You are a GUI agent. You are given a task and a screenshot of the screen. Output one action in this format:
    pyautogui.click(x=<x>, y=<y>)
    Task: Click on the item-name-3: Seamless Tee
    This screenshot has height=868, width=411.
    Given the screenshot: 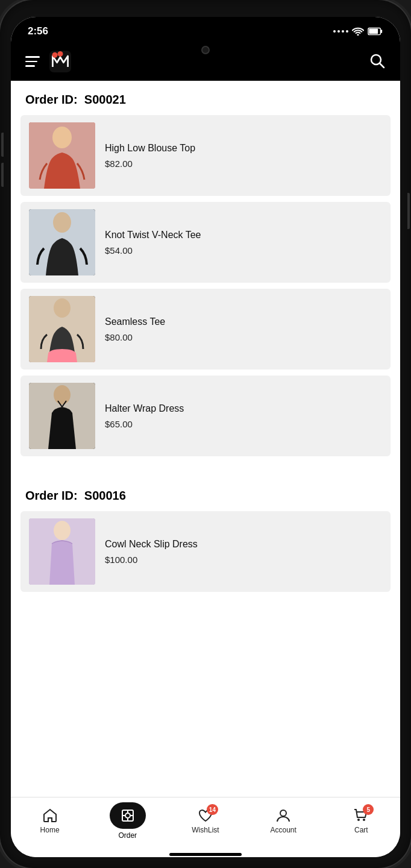 What is the action you would take?
    pyautogui.click(x=243, y=322)
    